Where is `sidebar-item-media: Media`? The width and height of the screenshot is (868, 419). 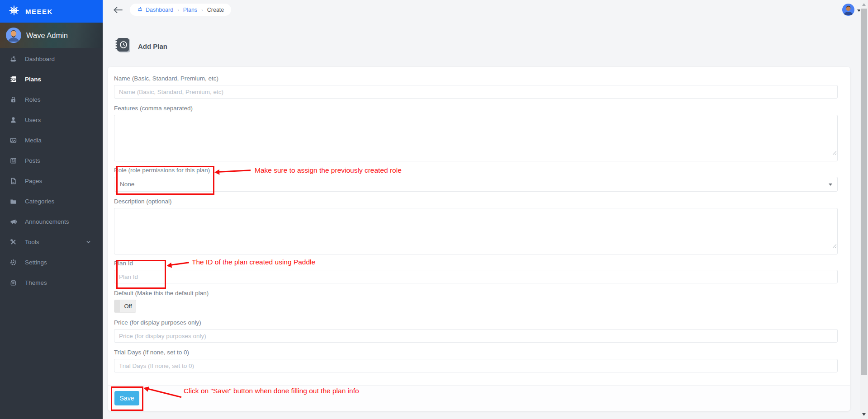 sidebar-item-media: Media is located at coordinates (52, 140).